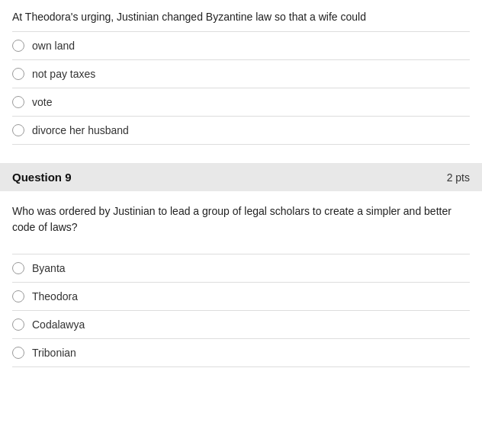 This screenshot has width=482, height=448. What do you see at coordinates (241, 354) in the screenshot?
I see `list-item: Tribonian` at bounding box center [241, 354].